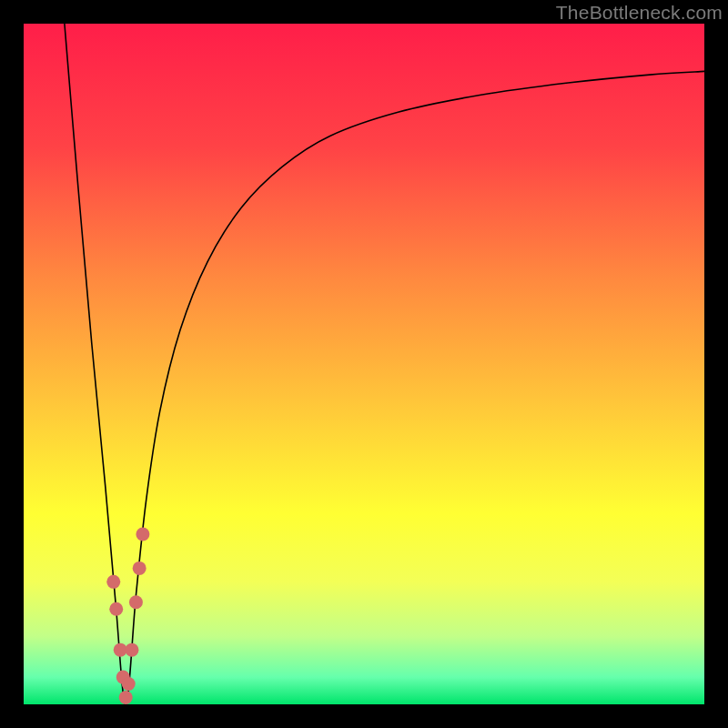  What do you see at coordinates (639, 13) in the screenshot?
I see `attribution-text: TheBottleneck.com` at bounding box center [639, 13].